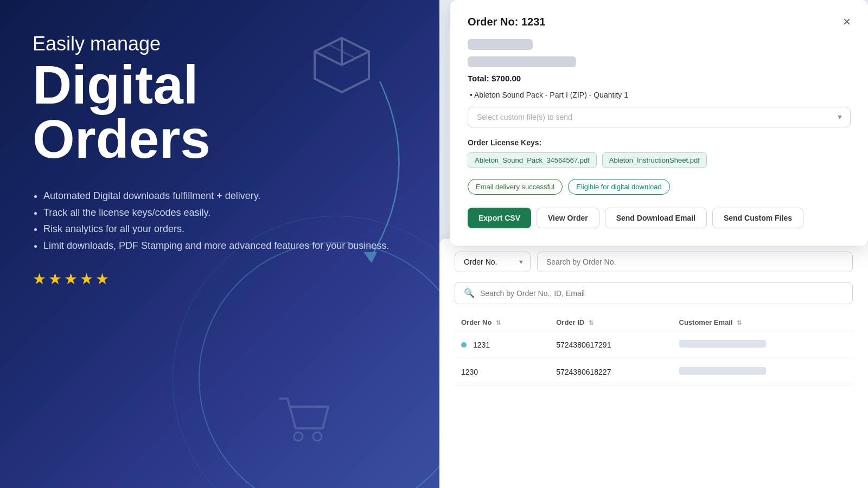  Describe the element at coordinates (499, 218) in the screenshot. I see `export-csv-button: Export CSV` at that location.